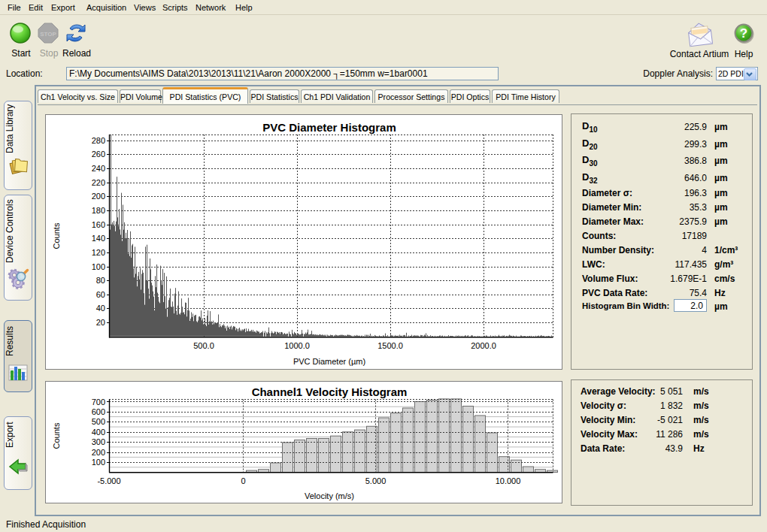 The width and height of the screenshot is (767, 532). I want to click on svg-text: 600, so click(99, 412).